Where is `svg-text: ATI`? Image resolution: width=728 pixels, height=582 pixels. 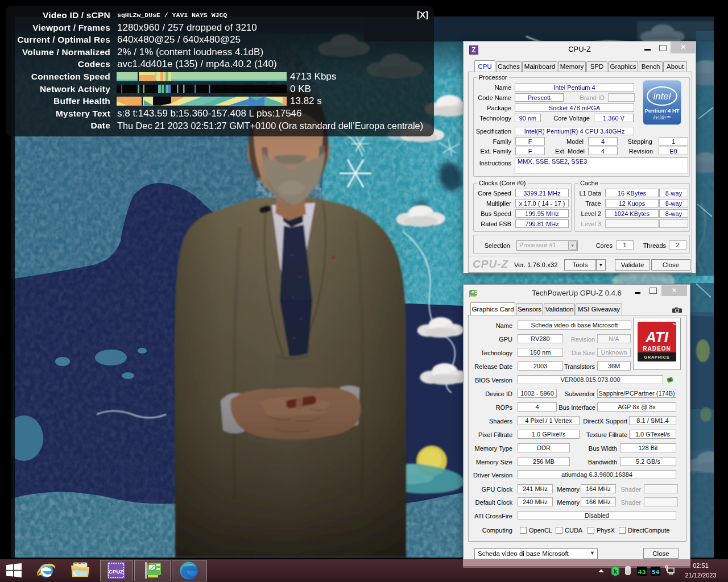
svg-text: ATI is located at coordinates (657, 337).